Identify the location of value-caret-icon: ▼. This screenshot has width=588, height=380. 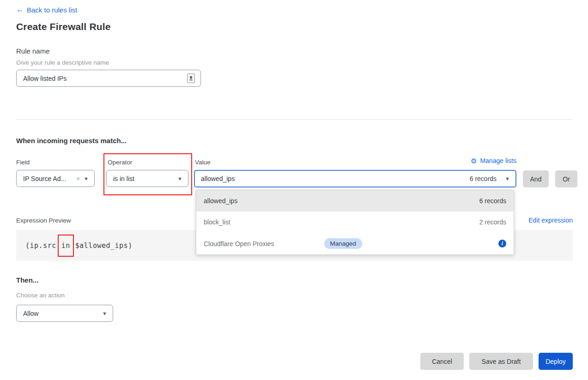
(507, 179).